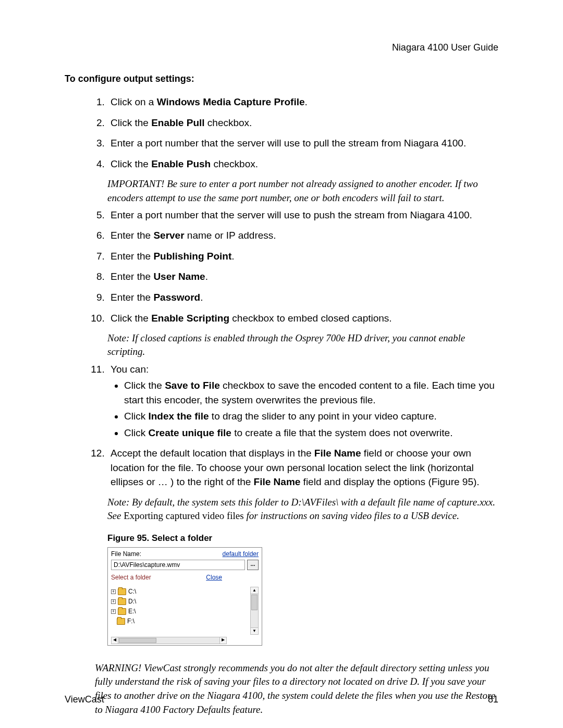 This screenshot has height=728, width=563. Describe the element at coordinates (303, 345) in the screenshot. I see `scripting-note: Note: If closed captions is enabled thro…` at that location.